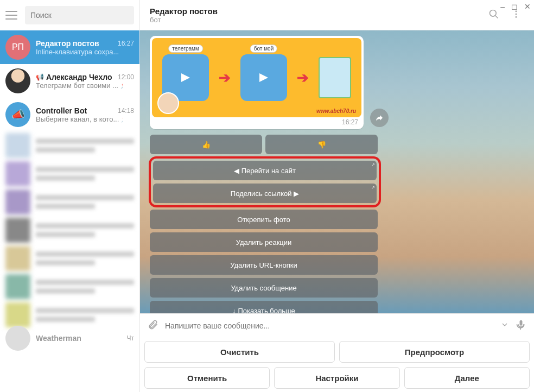 This screenshot has height=392, width=534. Describe the element at coordinates (168, 103) in the screenshot. I see `author-avatar` at that location.